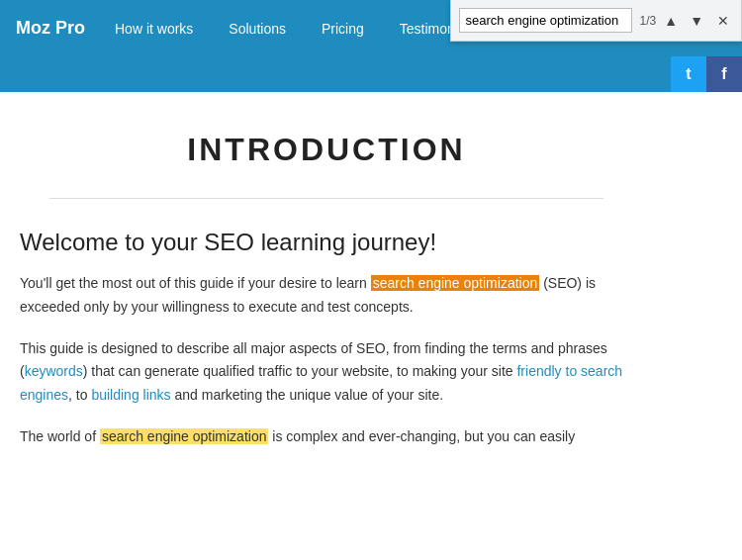 The height and width of the screenshot is (560, 742). Describe the element at coordinates (196, 283) in the screenshot. I see `para1-before: You'll get the most out of this guide if…` at that location.